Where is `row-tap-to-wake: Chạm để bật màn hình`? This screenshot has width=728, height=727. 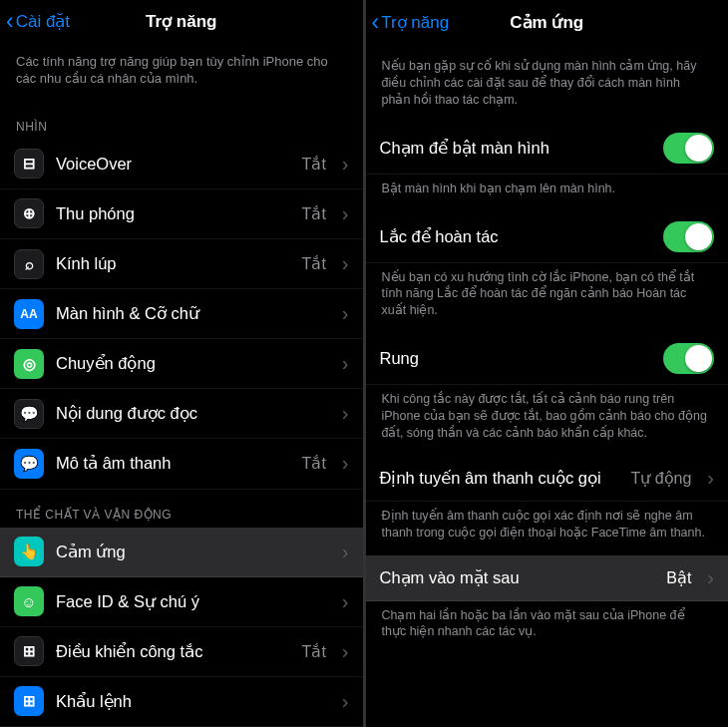 row-tap-to-wake: Chạm để bật màn hình is located at coordinates (547, 149).